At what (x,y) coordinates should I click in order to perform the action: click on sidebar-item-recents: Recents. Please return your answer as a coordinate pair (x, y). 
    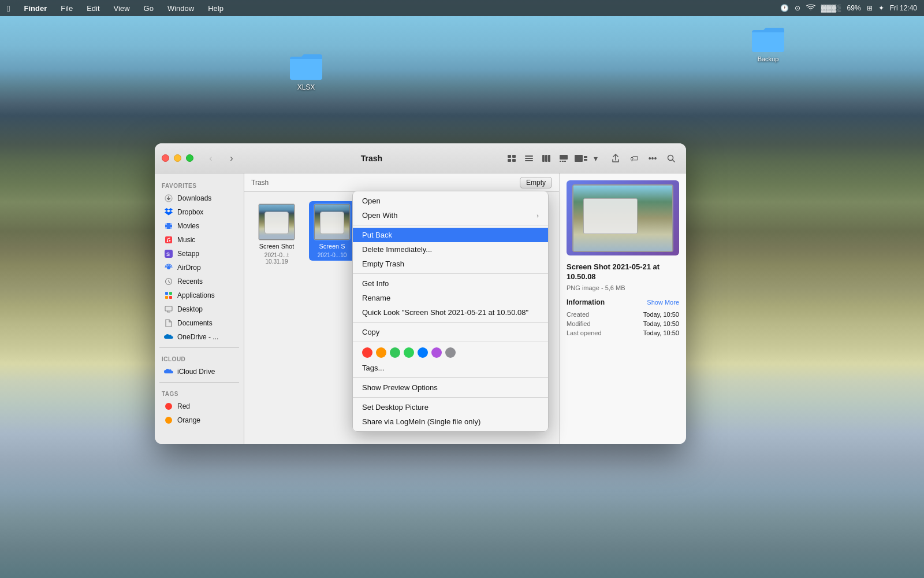
    Looking at the image, I should click on (199, 281).